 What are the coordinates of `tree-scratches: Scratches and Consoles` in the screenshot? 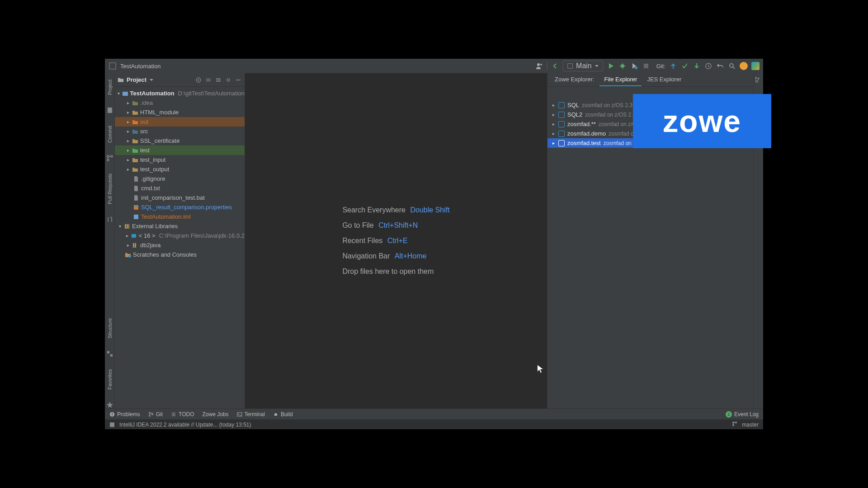 It's located at (180, 255).